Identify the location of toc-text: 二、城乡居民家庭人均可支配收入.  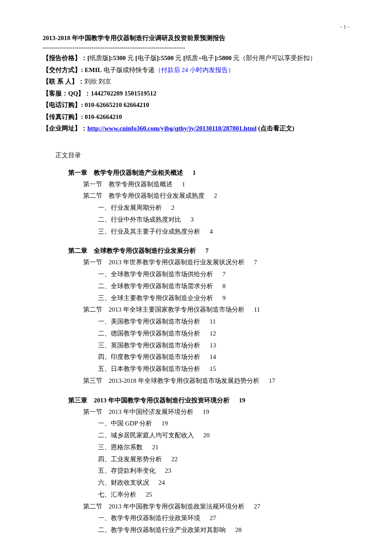
(146, 435).